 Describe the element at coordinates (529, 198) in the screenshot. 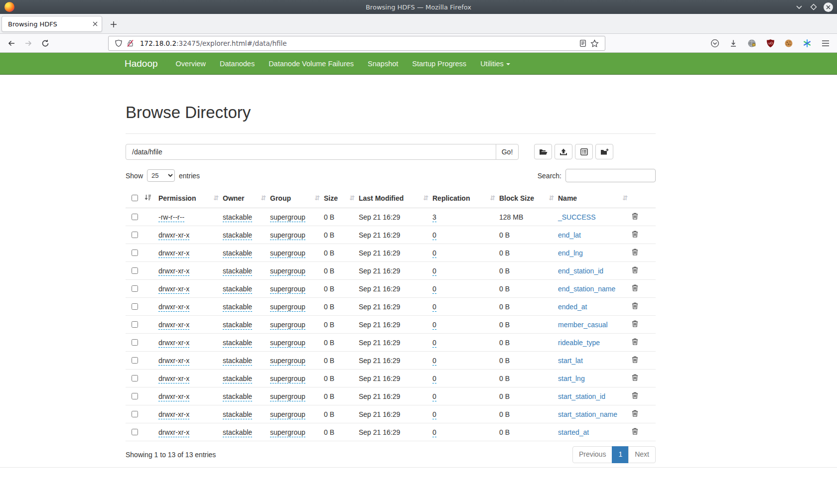

I see `header-block-size: ⇵Block Size` at that location.